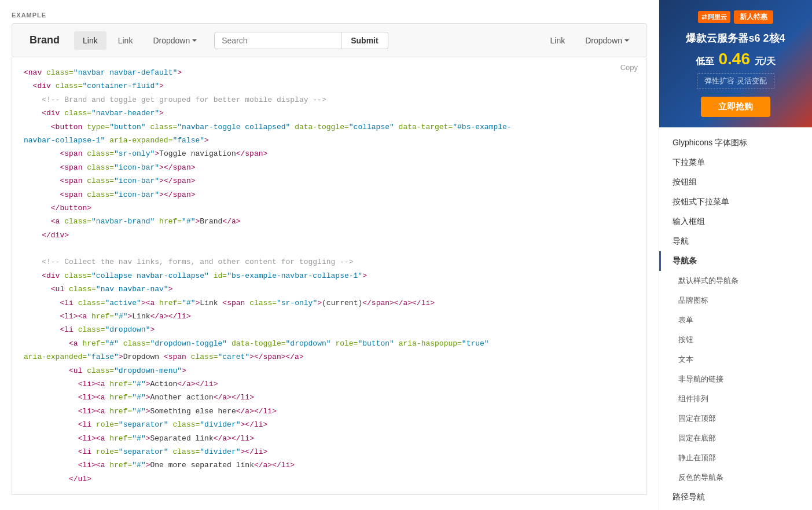  I want to click on sidebar-subitem: 反色的导航条, so click(736, 478).